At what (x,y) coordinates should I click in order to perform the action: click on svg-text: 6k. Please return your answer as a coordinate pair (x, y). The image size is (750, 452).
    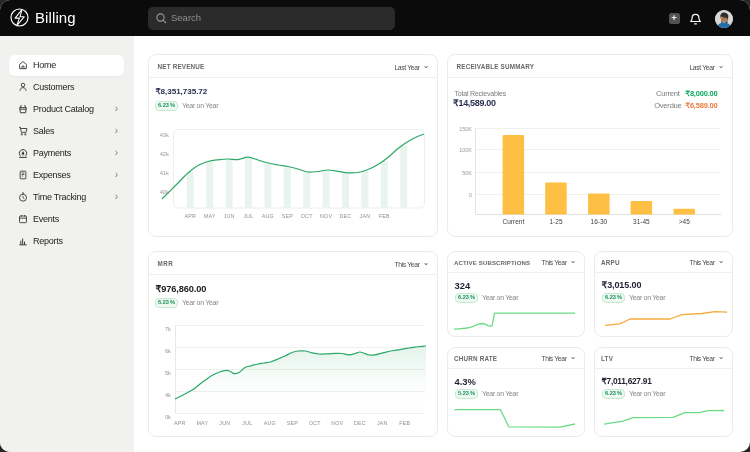
    Looking at the image, I should click on (168, 351).